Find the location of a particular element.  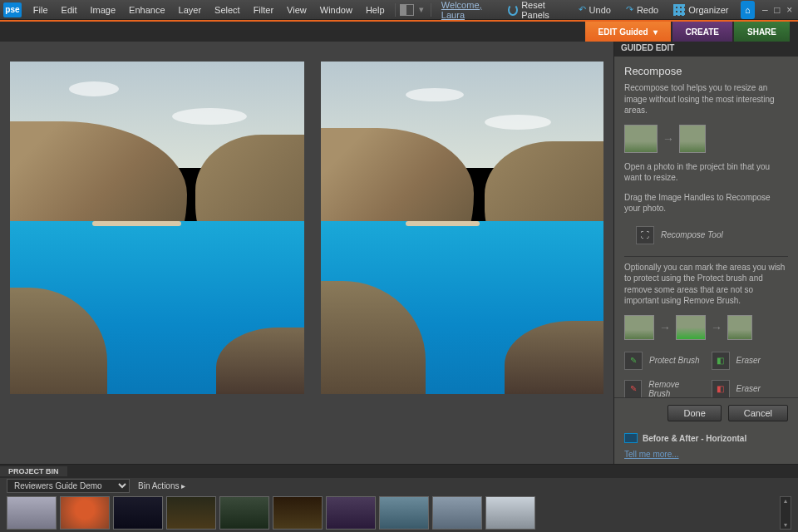

welcome-link: Welcome, Laura is located at coordinates (472, 10).